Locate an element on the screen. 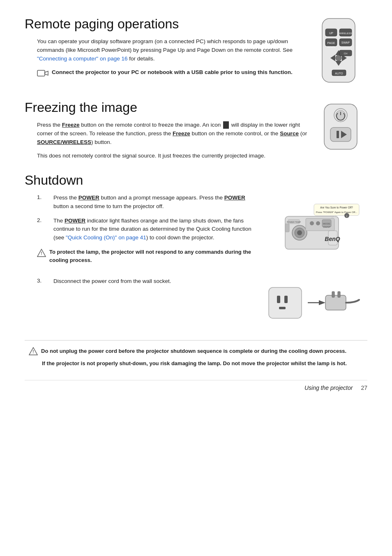 The width and height of the screenshot is (392, 556). svg-text: POWER TEMP is located at coordinates (294, 222).